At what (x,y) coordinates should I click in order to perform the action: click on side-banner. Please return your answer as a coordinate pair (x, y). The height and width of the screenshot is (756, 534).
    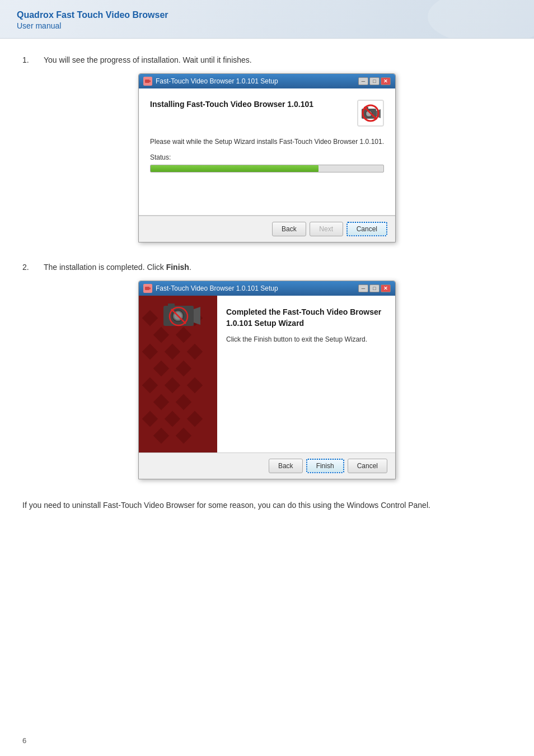
    Looking at the image, I should click on (178, 374).